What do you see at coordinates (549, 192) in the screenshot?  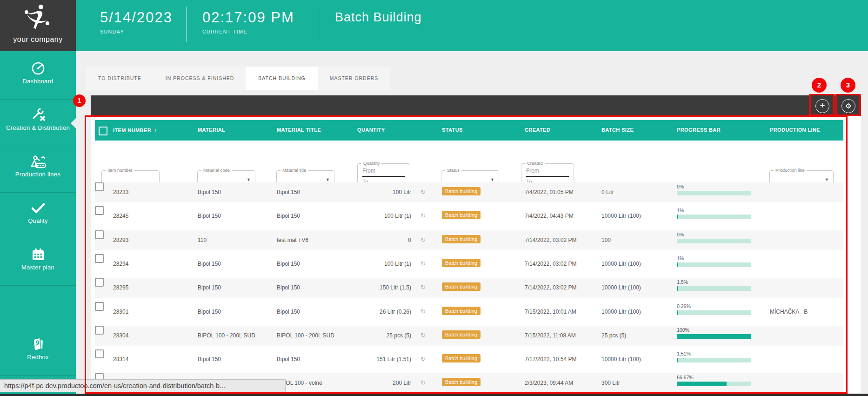 I see `cell-created: 7/4/2022, 01:05 PM` at bounding box center [549, 192].